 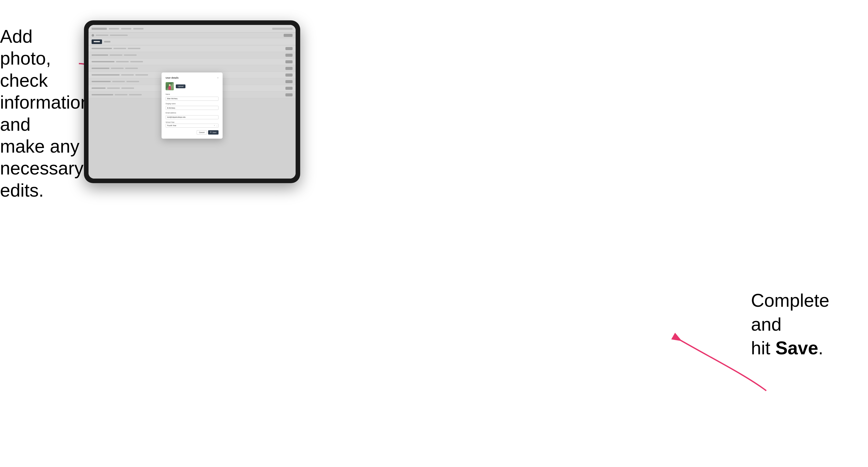 I want to click on annotation-right: Complete and hit Save., so click(x=802, y=324).